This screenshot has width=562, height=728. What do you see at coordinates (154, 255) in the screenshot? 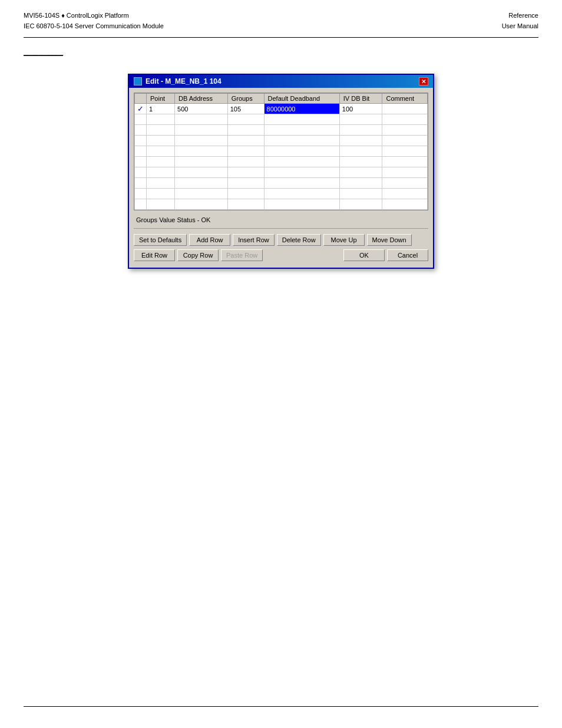
I see `edit-row-button: Edit Row` at bounding box center [154, 255].